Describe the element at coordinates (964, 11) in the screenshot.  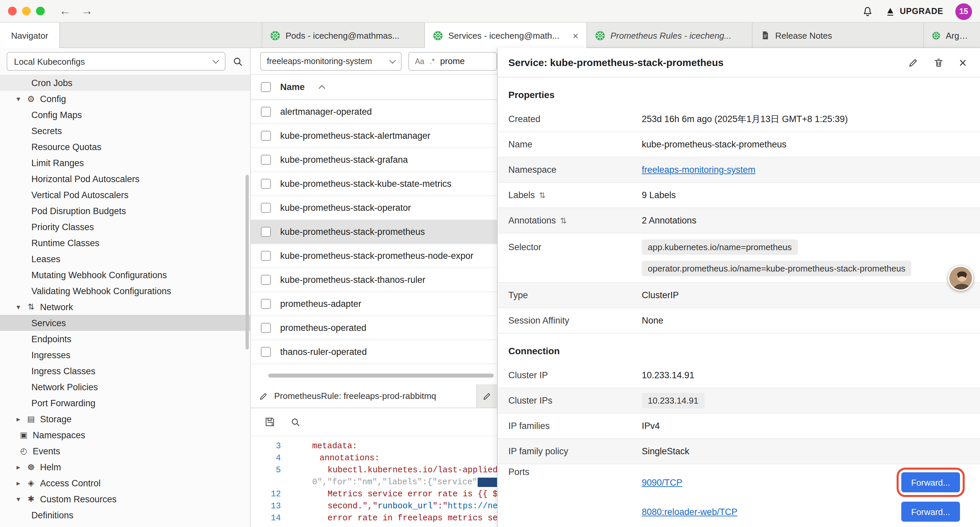
I see `notification-count-badge: 15` at that location.